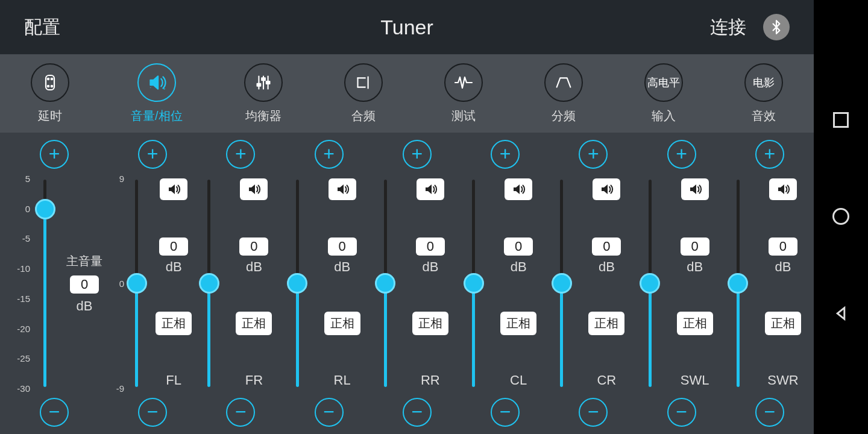 The image size is (868, 434). What do you see at coordinates (84, 262) in the screenshot?
I see `master-label: 主音量` at bounding box center [84, 262].